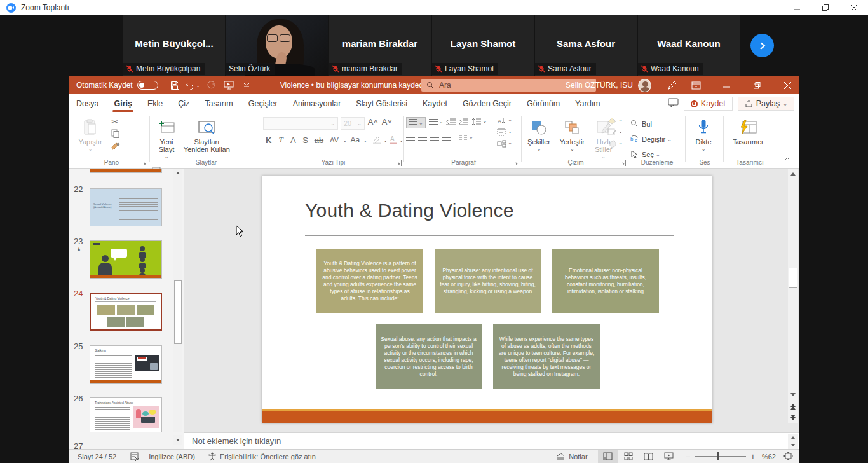 The height and width of the screenshot is (463, 868). I want to click on tab-gozden-gecir: Gözden Geçir, so click(487, 104).